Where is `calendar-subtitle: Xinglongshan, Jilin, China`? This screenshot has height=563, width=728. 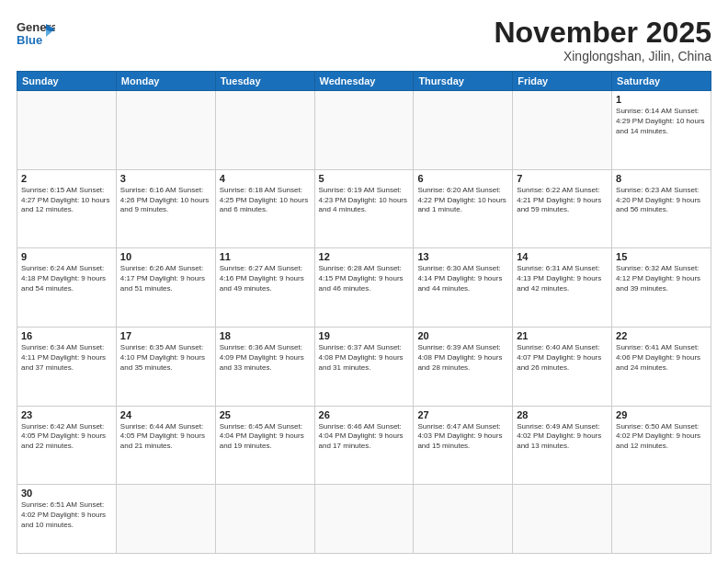 calendar-subtitle: Xinglongshan, Jilin, China is located at coordinates (603, 56).